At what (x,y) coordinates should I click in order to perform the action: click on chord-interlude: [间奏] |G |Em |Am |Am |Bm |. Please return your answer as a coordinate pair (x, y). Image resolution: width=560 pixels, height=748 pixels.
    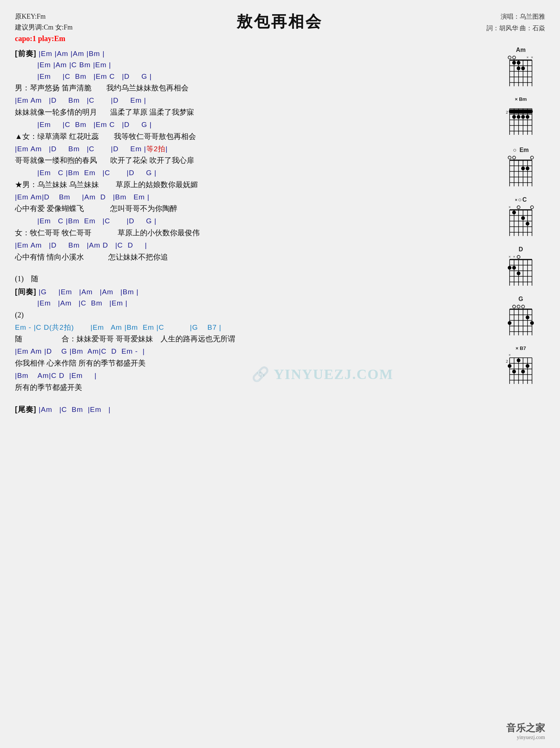
    Looking at the image, I should click on (252, 292).